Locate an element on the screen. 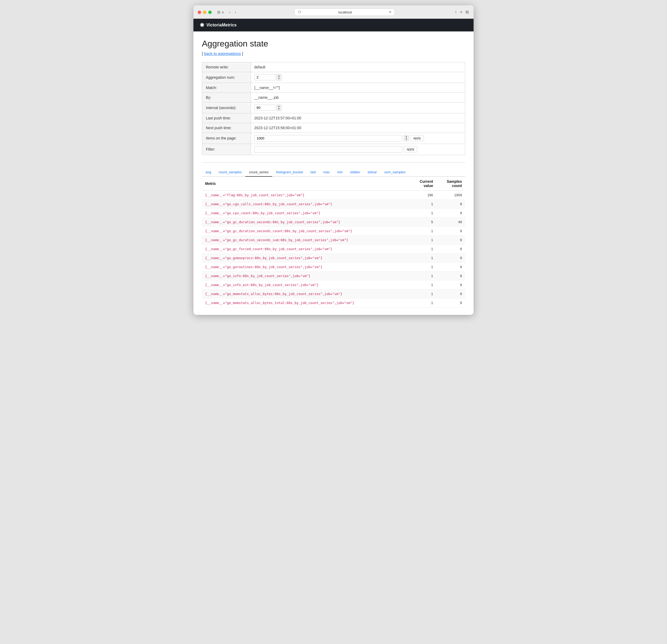 This screenshot has width=667, height=644. info-label-next-push: Next push time: is located at coordinates (227, 128).